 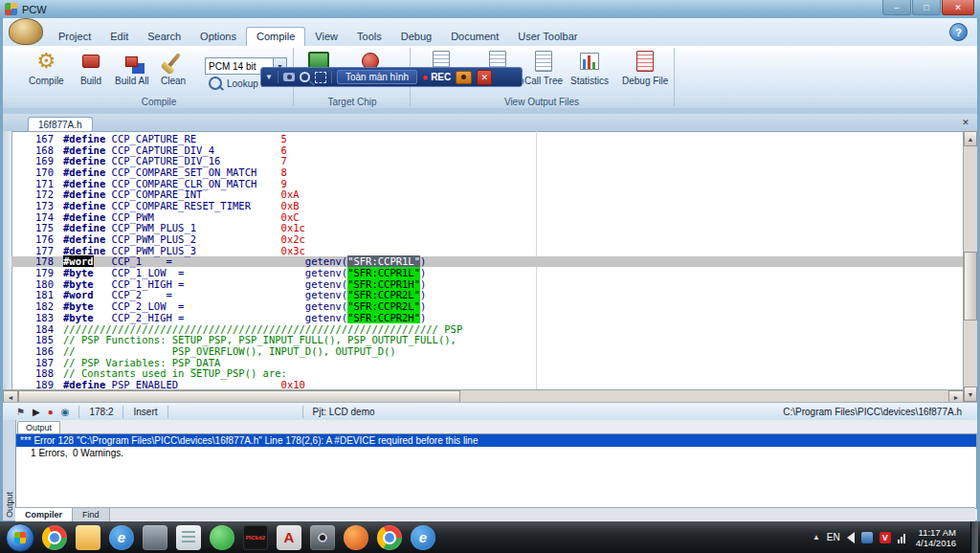 What do you see at coordinates (321, 77) in the screenshot?
I see `crop-region-icon` at bounding box center [321, 77].